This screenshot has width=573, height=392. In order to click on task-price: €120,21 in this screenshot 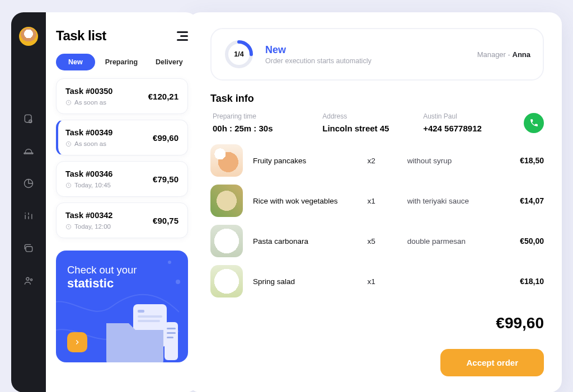, I will do `click(163, 96)`.